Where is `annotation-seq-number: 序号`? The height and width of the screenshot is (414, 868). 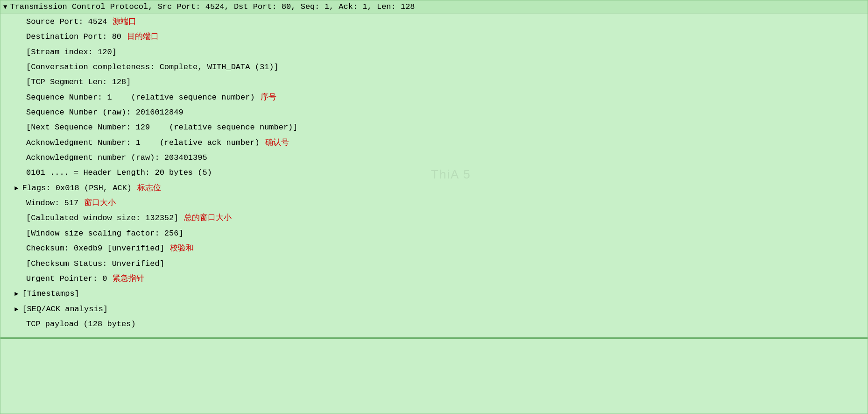
annotation-seq-number: 序号 is located at coordinates (268, 98).